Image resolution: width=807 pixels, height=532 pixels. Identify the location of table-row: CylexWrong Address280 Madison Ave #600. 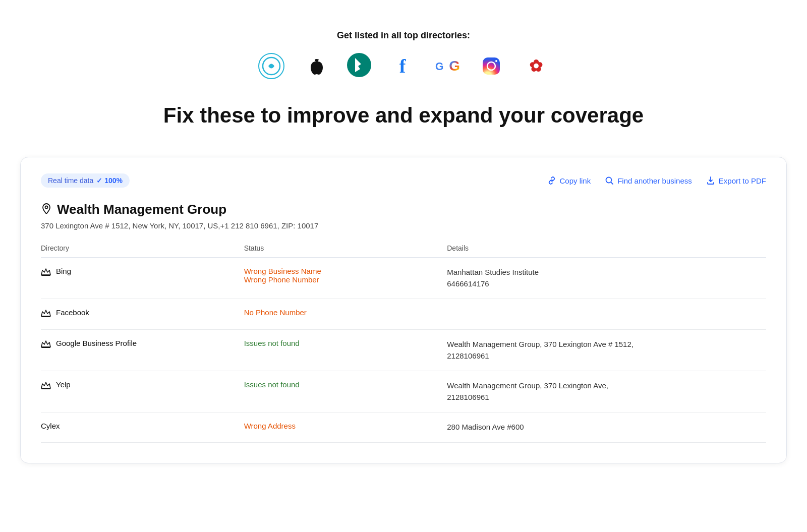
(404, 428).